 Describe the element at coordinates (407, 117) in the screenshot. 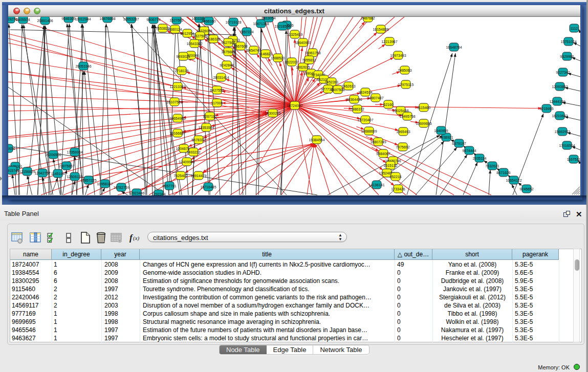

I see `svg-text: 13495758` at that location.